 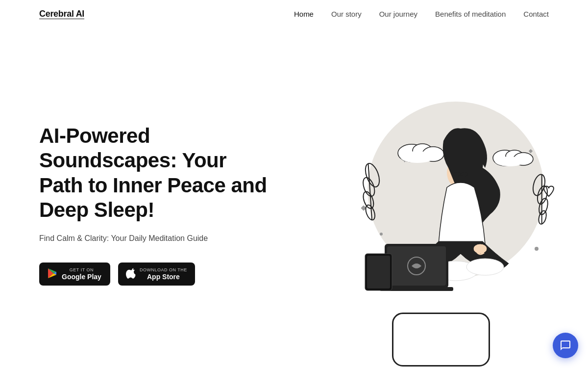 What do you see at coordinates (164, 274) in the screenshot?
I see `app-store-text: Download on the App Store` at bounding box center [164, 274].